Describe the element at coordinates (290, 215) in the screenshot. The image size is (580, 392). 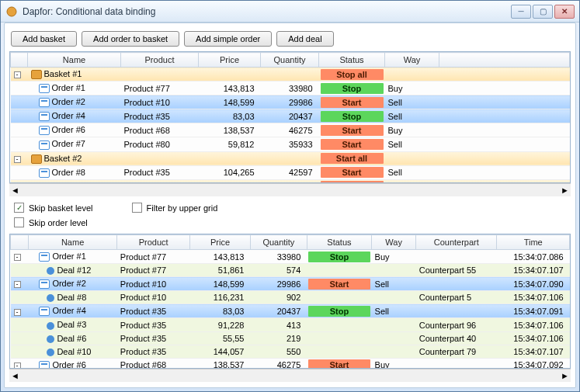
I see `options-panel: ✓Skip basket level Filter by upper grid …` at that location.